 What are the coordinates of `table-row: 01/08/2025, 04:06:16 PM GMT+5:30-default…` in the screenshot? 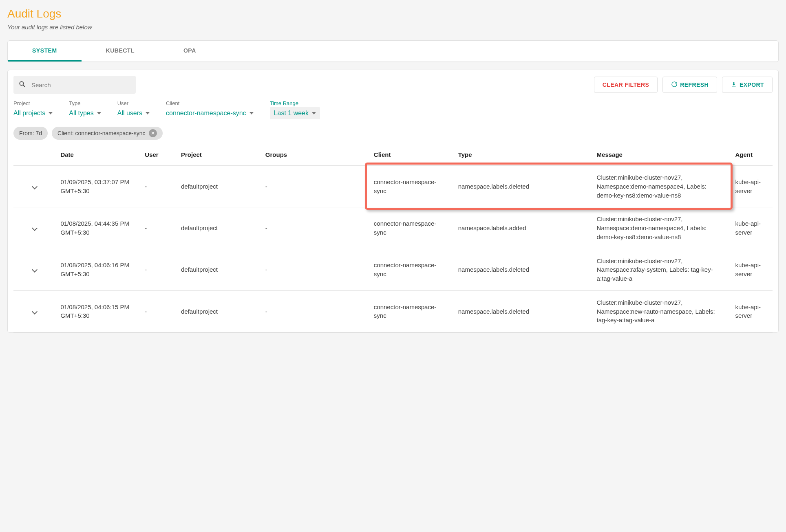 It's located at (393, 270).